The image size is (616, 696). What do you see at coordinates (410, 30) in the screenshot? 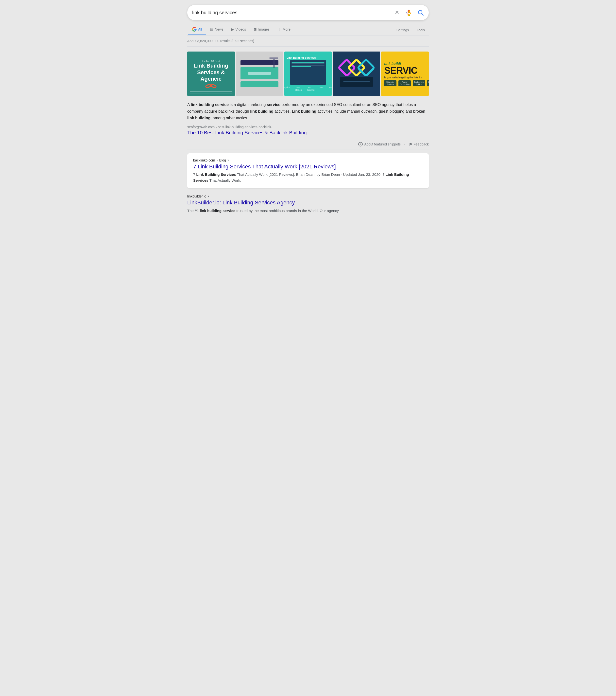
I see `nav-tabs-right: Settings Tools` at bounding box center [410, 30].